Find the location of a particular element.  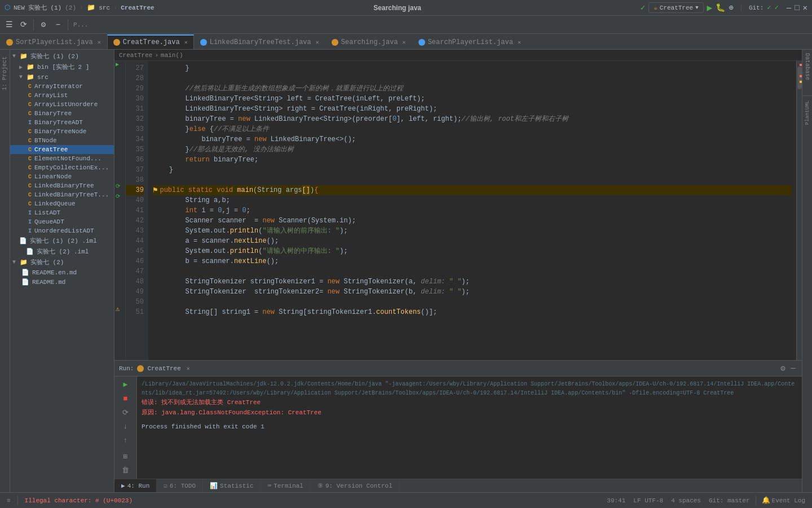

run-indicator-30: ⟳ is located at coordinates (118, 186).